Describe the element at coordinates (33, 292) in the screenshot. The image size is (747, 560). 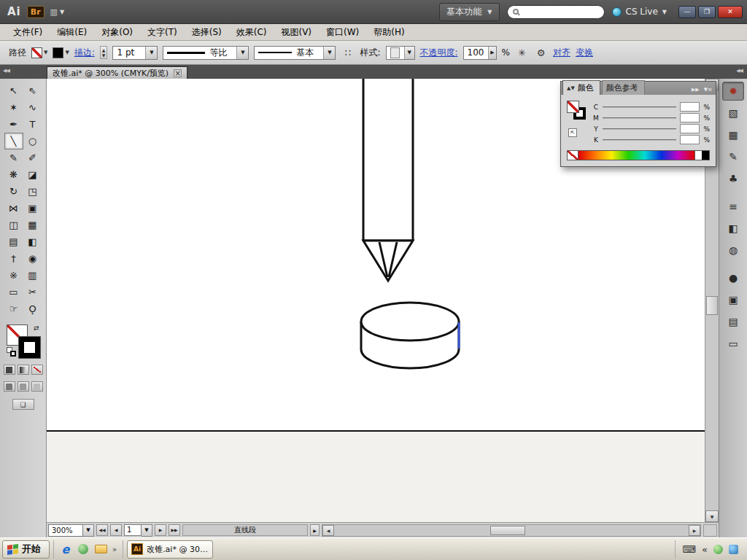
I see `slice-tool: ✂` at that location.